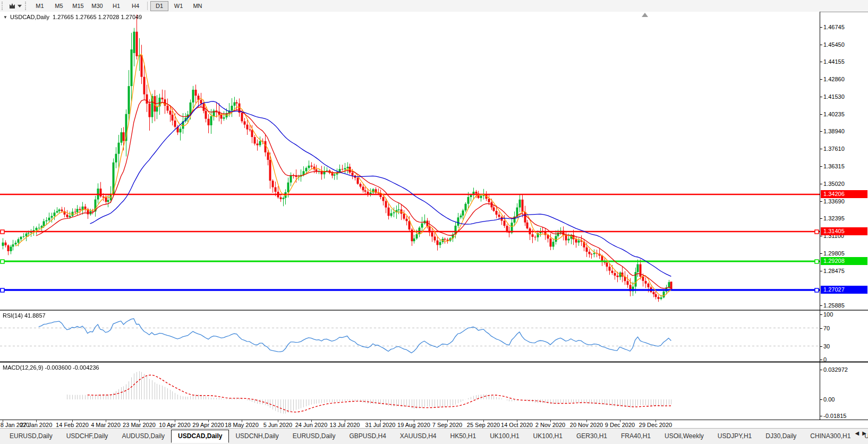 The width and height of the screenshot is (868, 444). Describe the element at coordinates (119, 6) in the screenshot. I see `timeframe-toolbar: M1M5M15M30H1H4D1W1MN` at that location.